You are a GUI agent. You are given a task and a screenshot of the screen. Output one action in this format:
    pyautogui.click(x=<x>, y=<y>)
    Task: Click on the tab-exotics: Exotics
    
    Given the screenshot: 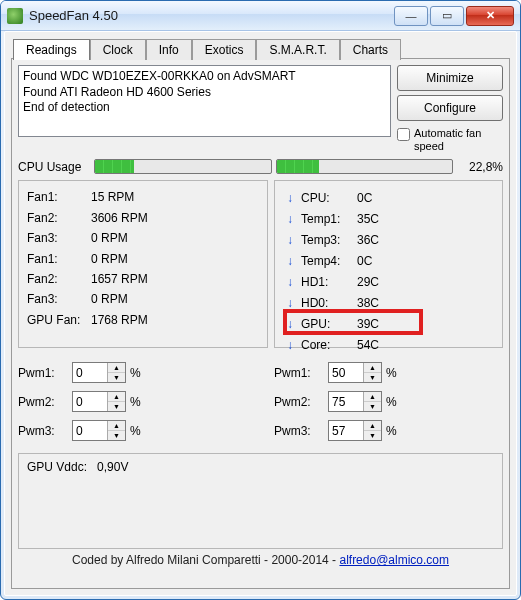 What is the action you would take?
    pyautogui.click(x=224, y=50)
    